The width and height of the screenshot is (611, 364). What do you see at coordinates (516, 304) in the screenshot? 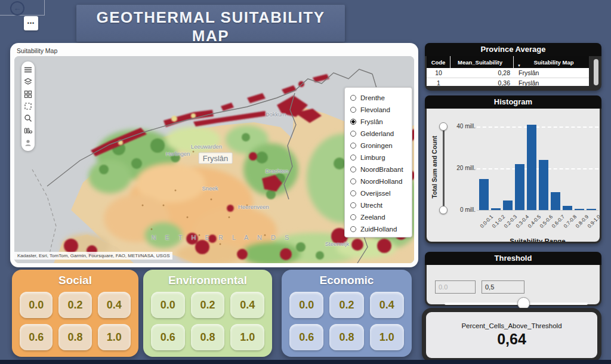
I see `threshold-slider-track` at bounding box center [516, 304].